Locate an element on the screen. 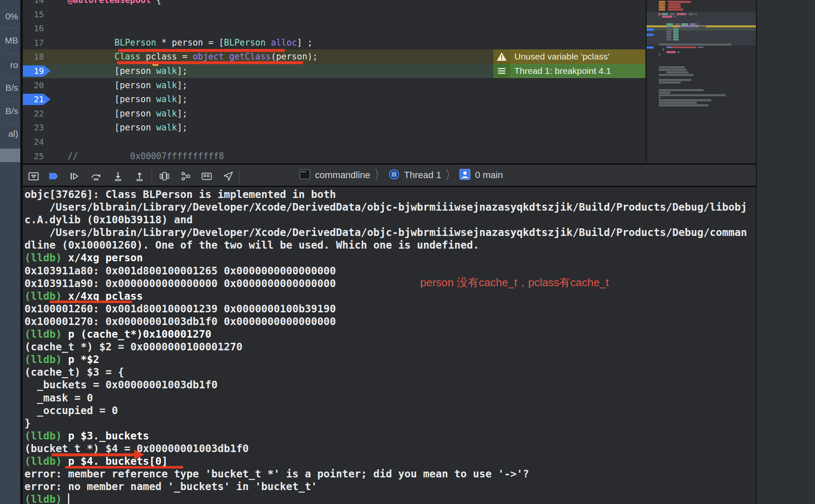 This screenshot has width=815, height=504. line-number-gutter: 25 is located at coordinates (33, 156).